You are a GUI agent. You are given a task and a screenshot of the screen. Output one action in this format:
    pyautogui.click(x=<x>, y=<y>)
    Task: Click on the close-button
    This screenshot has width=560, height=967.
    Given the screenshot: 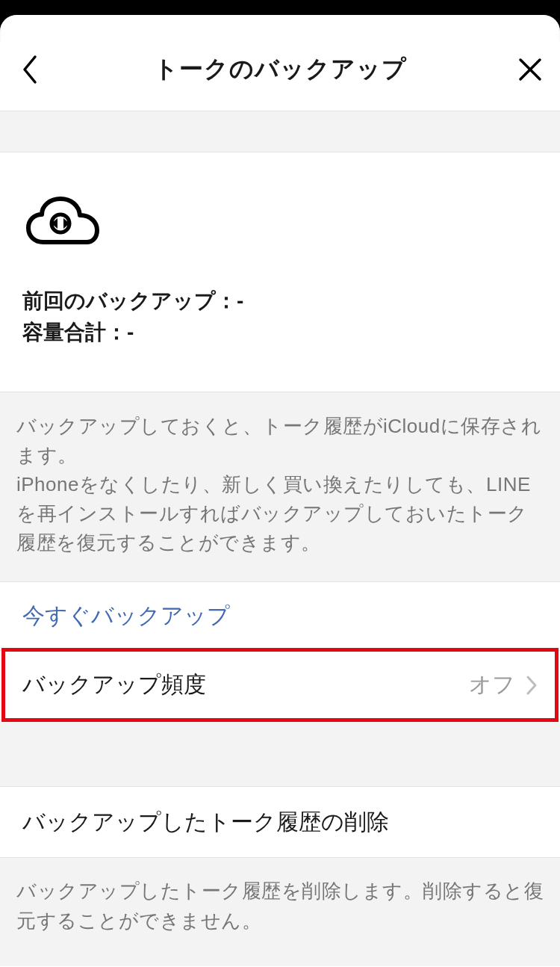 What is the action you would take?
    pyautogui.click(x=530, y=69)
    